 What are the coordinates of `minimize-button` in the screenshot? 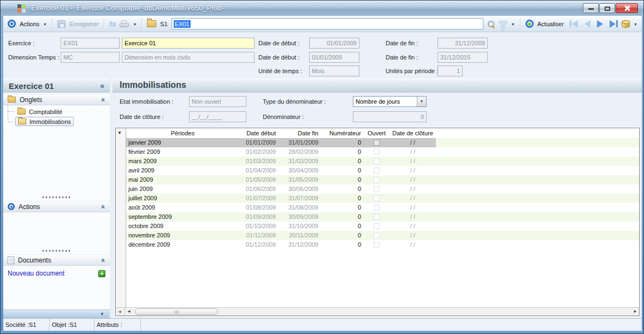 It's located at (591, 8).